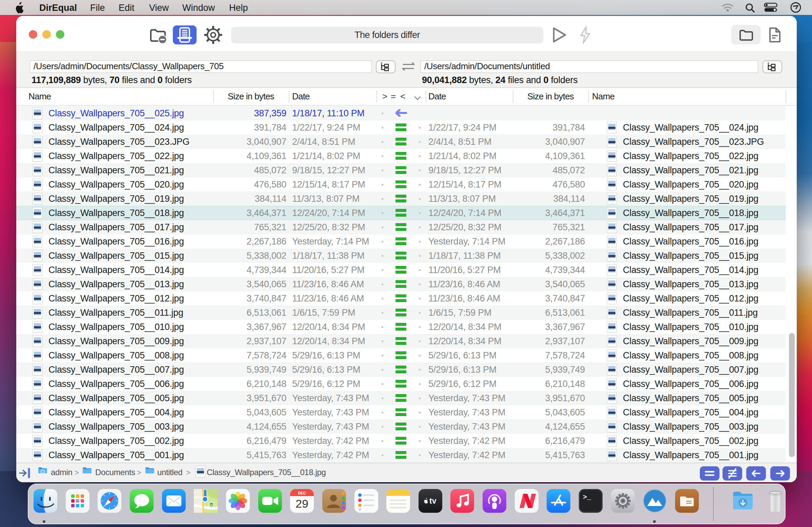 This screenshot has height=527, width=812. What do you see at coordinates (302, 504) in the screenshot?
I see `svg-text: 29` at bounding box center [302, 504].